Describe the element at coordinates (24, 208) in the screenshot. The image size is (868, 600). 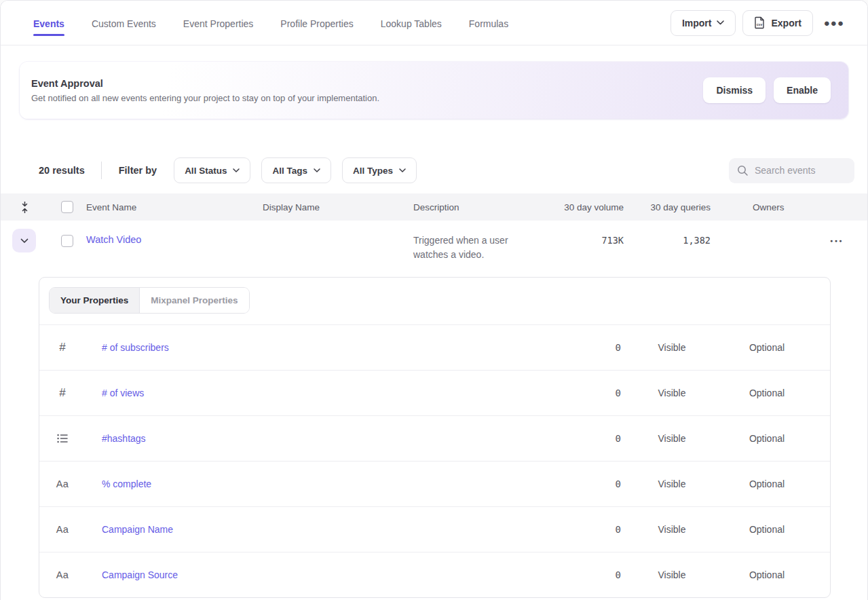
I see `collapse-all-icon` at that location.